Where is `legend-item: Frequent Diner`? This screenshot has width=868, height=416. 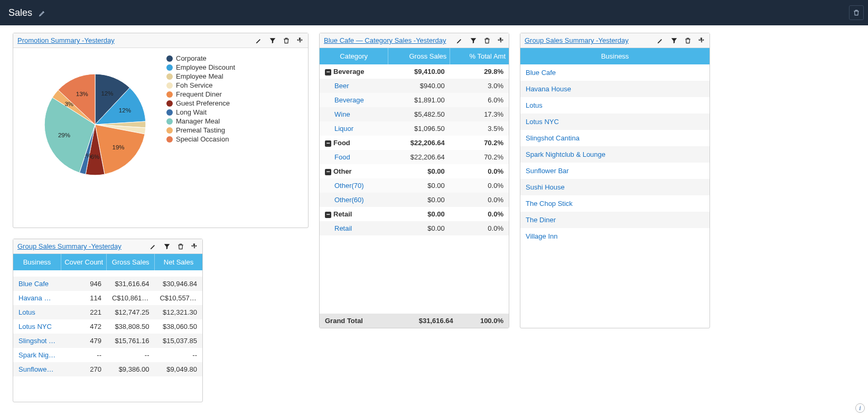 legend-item: Frequent Diner is located at coordinates (201, 94).